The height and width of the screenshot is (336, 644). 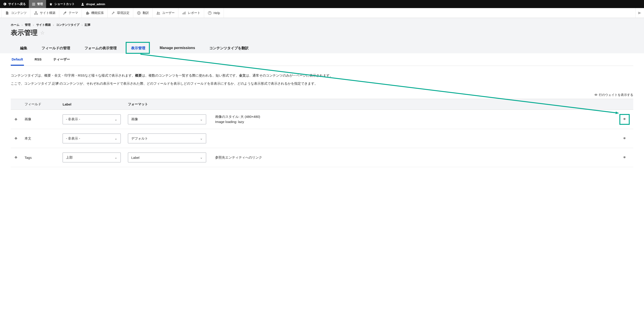 I want to click on toolbar-manage: 管理, so click(x=38, y=4).